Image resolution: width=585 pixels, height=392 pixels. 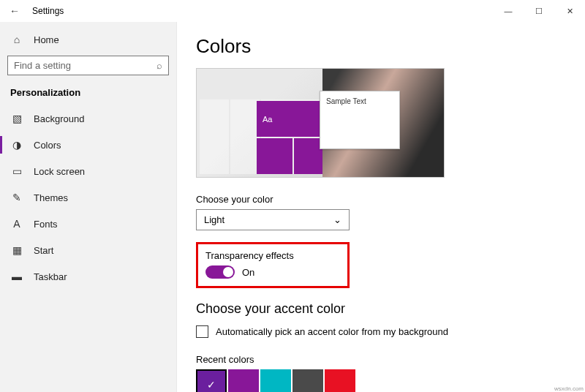 What do you see at coordinates (292, 11) in the screenshot?
I see `titlebar: ← Settings — ☐ ✕` at bounding box center [292, 11].